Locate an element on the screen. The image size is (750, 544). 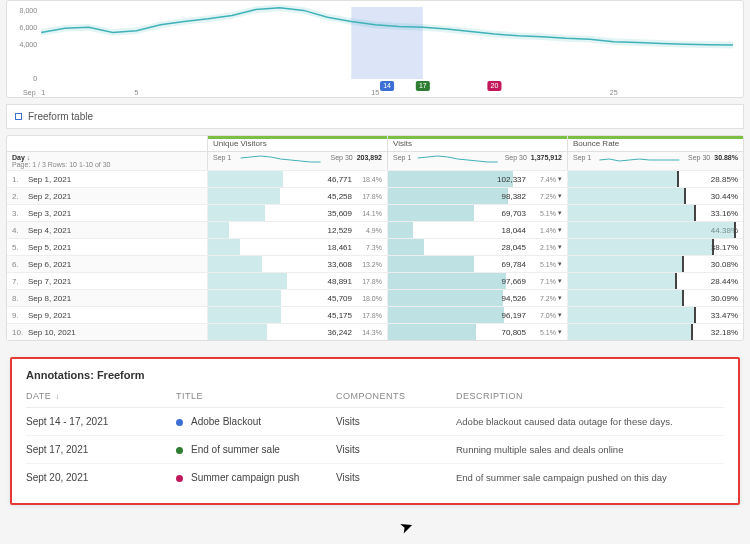
table-row: 10.Sep 10, 2021 36,24214.3% 70,8055.1%▾ … is located at coordinates (375, 332).